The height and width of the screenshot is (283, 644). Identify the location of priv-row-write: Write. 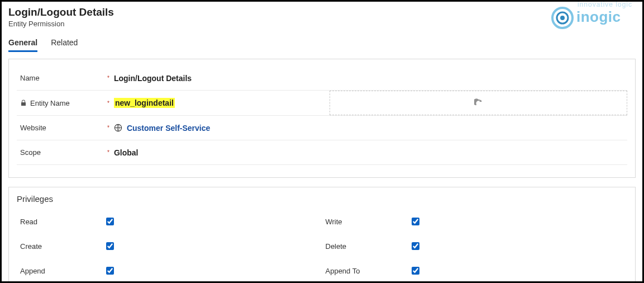
(475, 221).